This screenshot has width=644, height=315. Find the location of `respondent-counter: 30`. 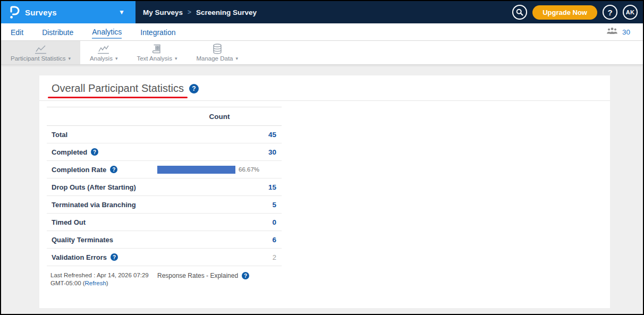

respondent-counter: 30 is located at coordinates (618, 32).